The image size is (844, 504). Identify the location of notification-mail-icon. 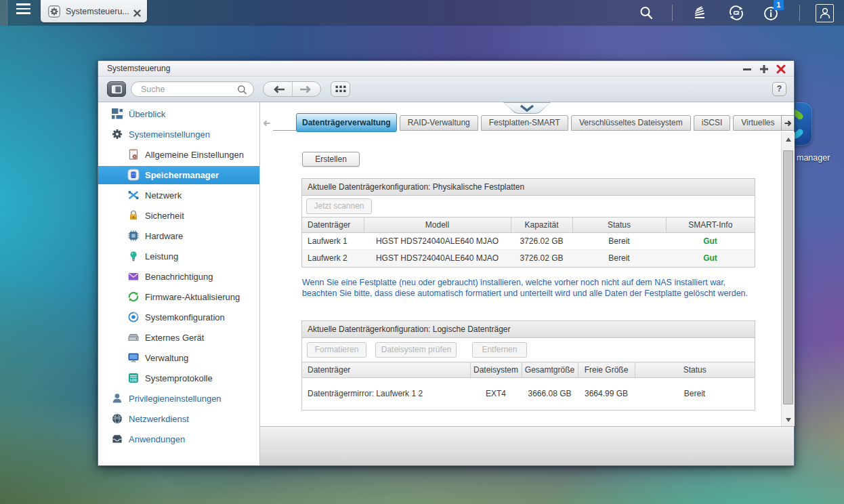
(133, 276).